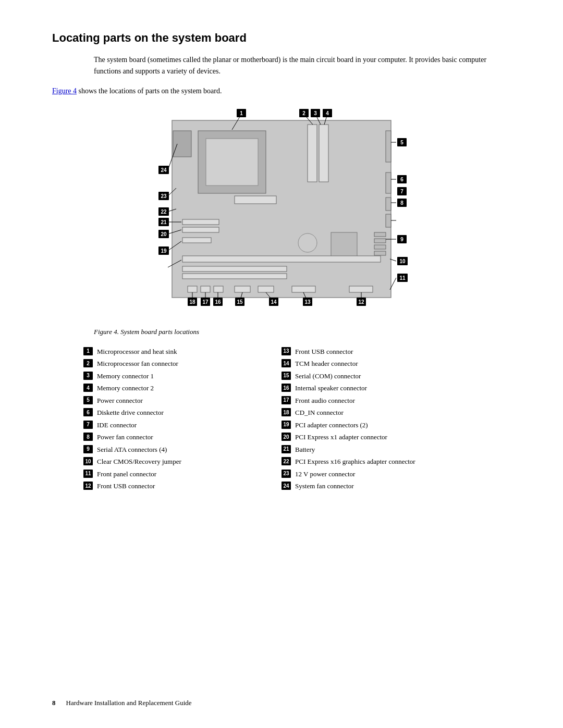  What do you see at coordinates (381, 364) in the screenshot?
I see `list-item: 14TCM header connector` at bounding box center [381, 364].